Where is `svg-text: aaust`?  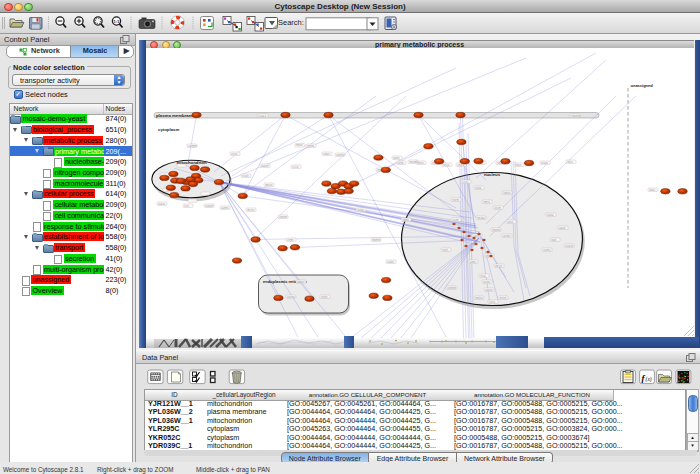 svg-text: aaust is located at coordinates (562, 228).